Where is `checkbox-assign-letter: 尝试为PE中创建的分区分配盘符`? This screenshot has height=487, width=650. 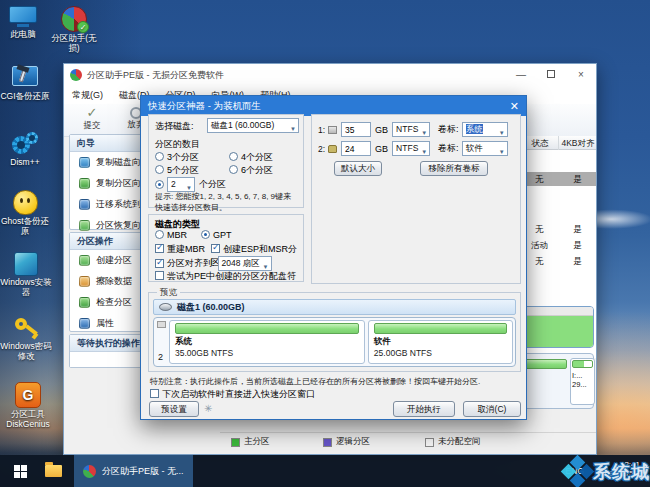
checkbox-assign-letter: 尝试为PE中创建的分区分配盘符 is located at coordinates (226, 276).